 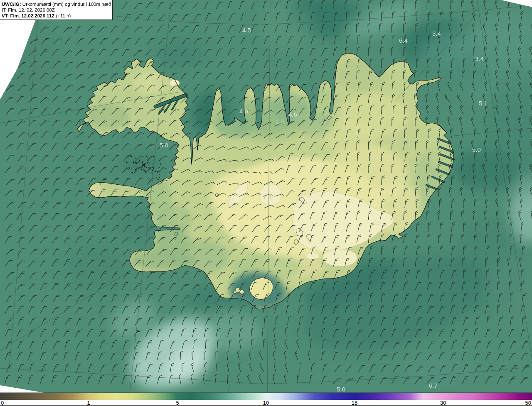 I want to click on svg-text: 2.5, so click(x=156, y=83).